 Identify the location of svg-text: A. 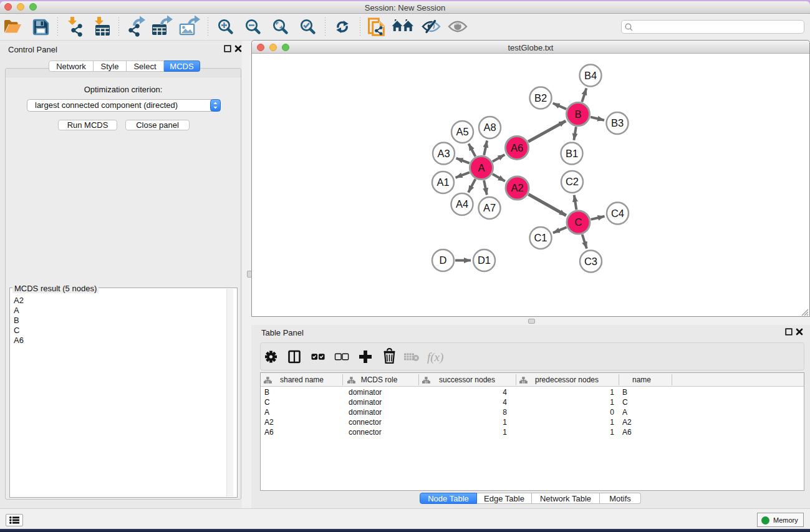
(481, 168).